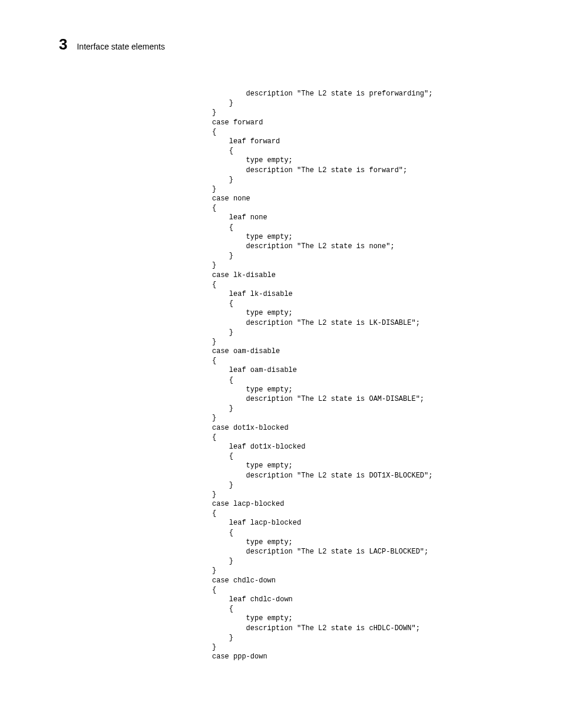 The width and height of the screenshot is (562, 728). What do you see at coordinates (63, 45) in the screenshot?
I see `chapter-number: 3` at bounding box center [63, 45].